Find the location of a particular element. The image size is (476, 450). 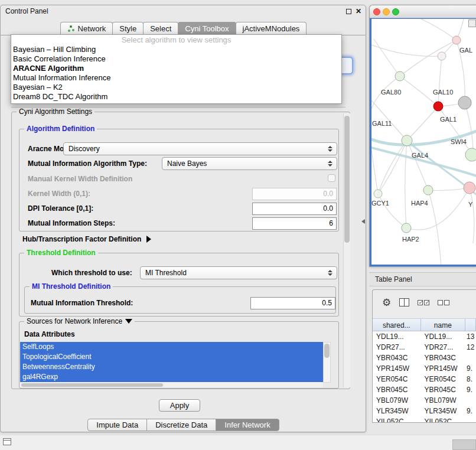

node-pink-top is located at coordinates (457, 40).